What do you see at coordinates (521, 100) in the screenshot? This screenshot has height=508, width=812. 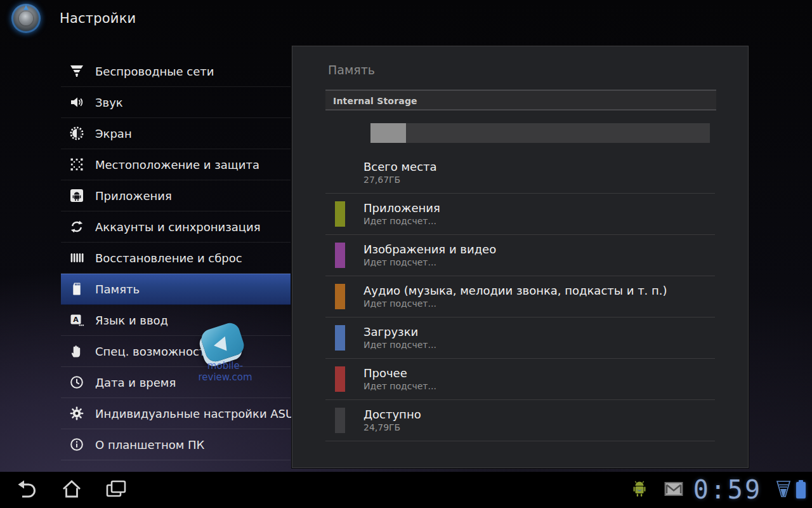 I see `internal-storage-header: Internal Storage` at bounding box center [521, 100].